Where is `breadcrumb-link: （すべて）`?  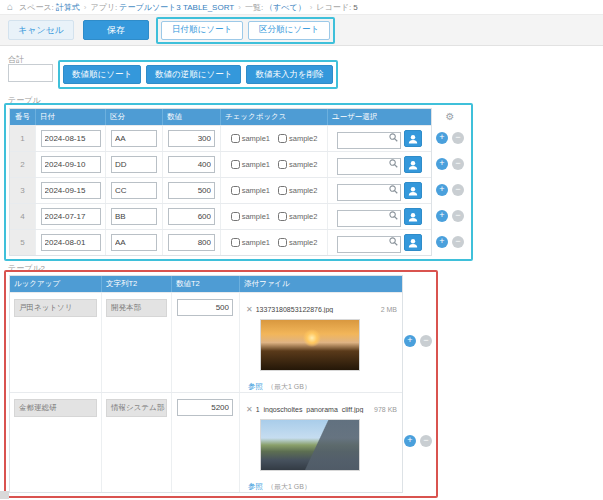 breadcrumb-link: （すべて） is located at coordinates (286, 8).